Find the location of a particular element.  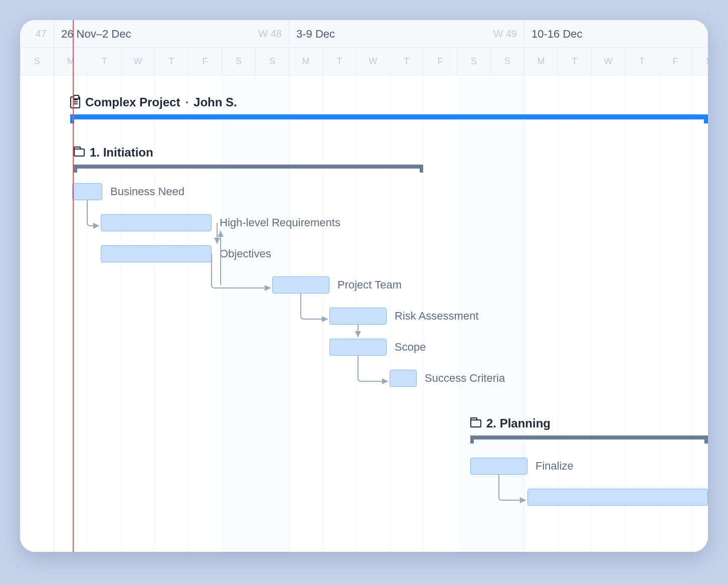

task-label: Scope is located at coordinates (410, 347).